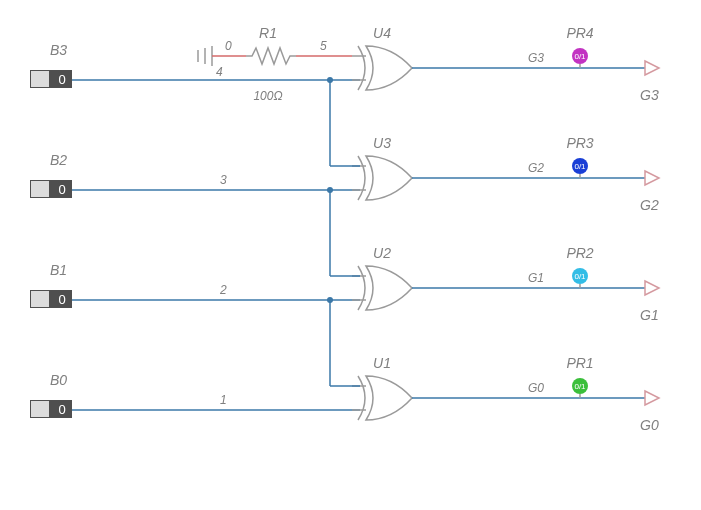 The height and width of the screenshot is (510, 701). What do you see at coordinates (268, 33) in the screenshot?
I see `resistor-ref: R1` at bounding box center [268, 33].